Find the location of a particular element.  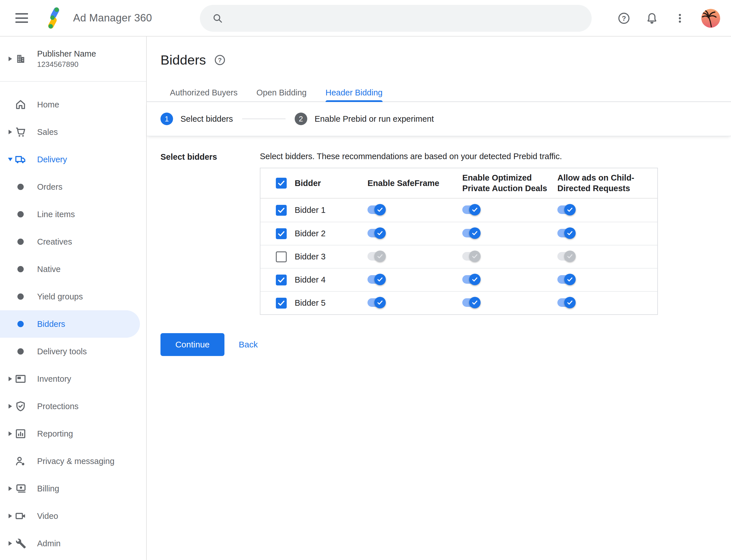

page-help-icon: ? is located at coordinates (220, 60).